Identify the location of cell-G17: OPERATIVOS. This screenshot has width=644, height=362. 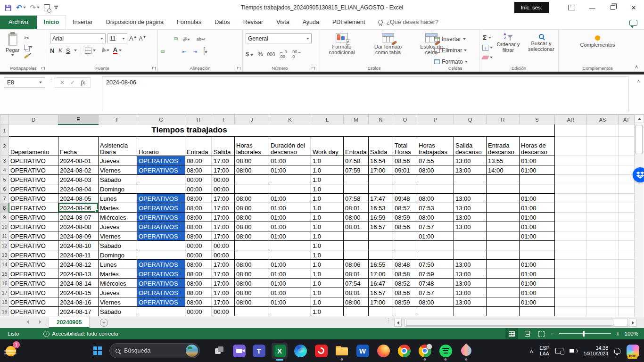
(161, 293).